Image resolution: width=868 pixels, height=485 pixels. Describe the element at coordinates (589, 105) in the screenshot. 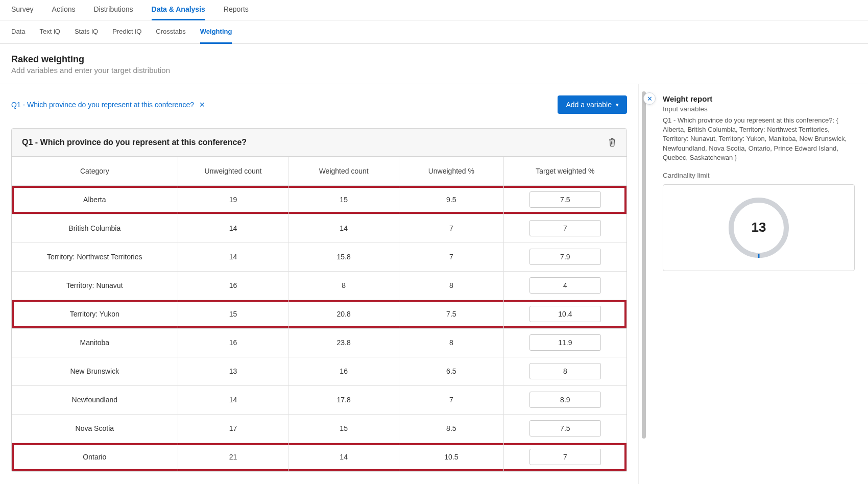

I see `add-variable-label: Add a variable` at that location.